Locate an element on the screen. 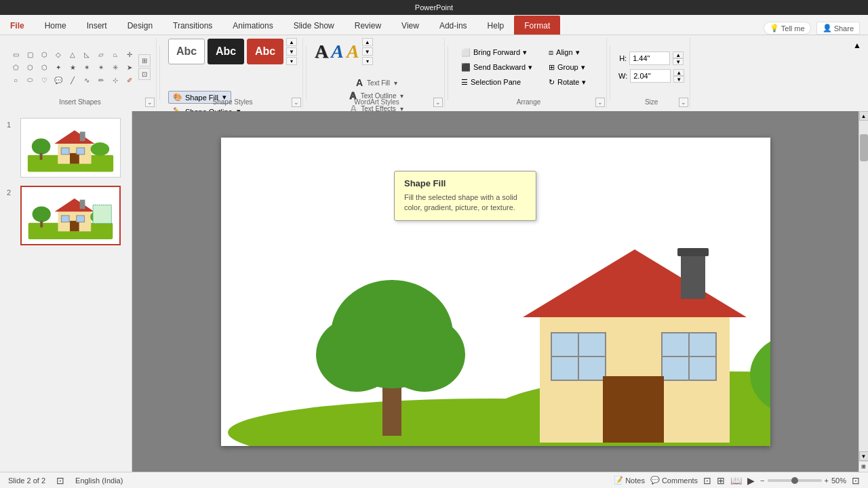 The image size is (868, 488). shape-arrow: ➤ is located at coordinates (130, 67).